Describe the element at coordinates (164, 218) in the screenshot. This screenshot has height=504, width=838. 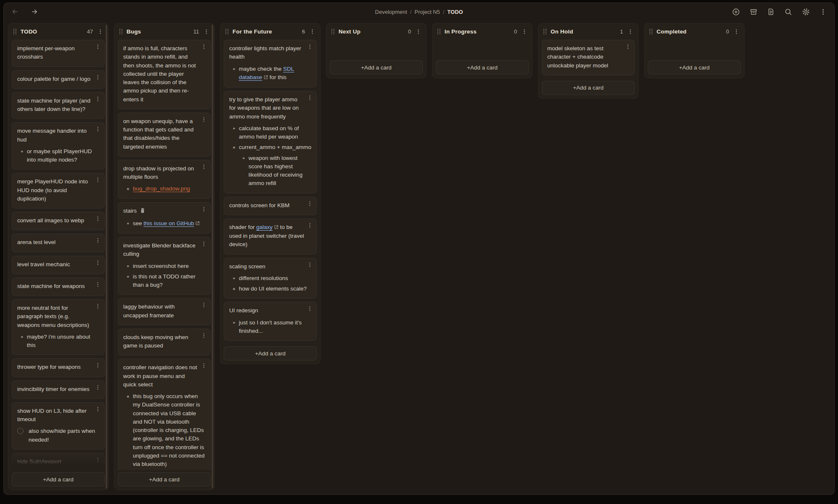
I see `card: stairs see this issue on GitHub` at that location.